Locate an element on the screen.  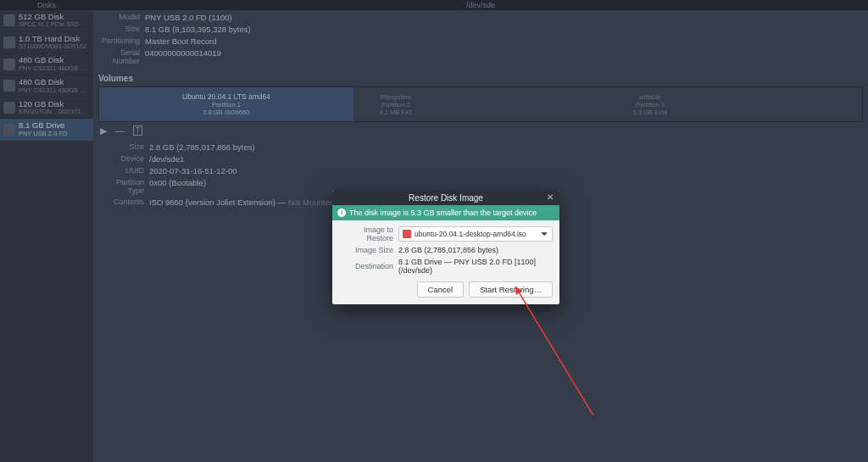
value-size: 8.1 GB (8,103,395,328 bytes) is located at coordinates (198, 29).